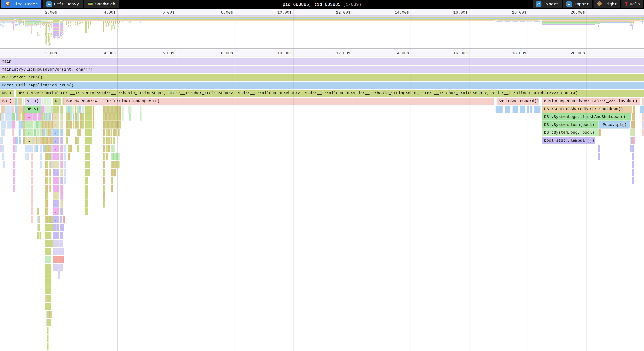 The width and height of the screenshot is (644, 351). I want to click on flame-frame: DB…&), so click(33, 109).